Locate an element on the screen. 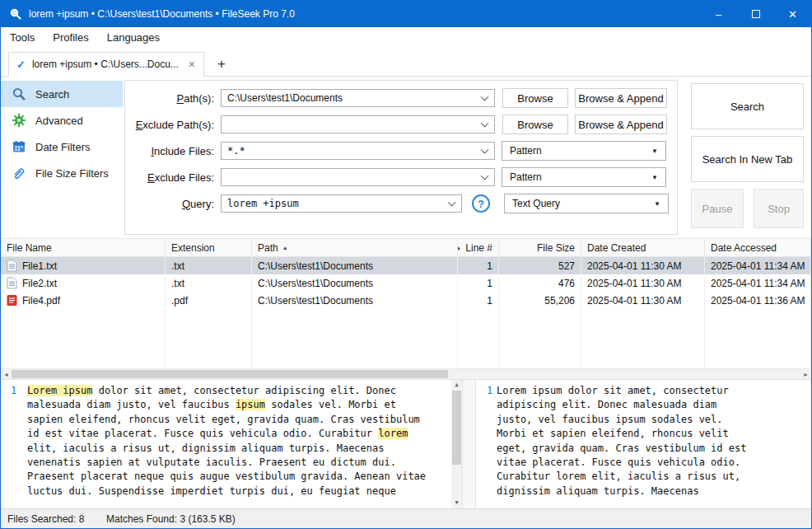 The height and width of the screenshot is (529, 812). close-button: ✕ is located at coordinates (792, 14).